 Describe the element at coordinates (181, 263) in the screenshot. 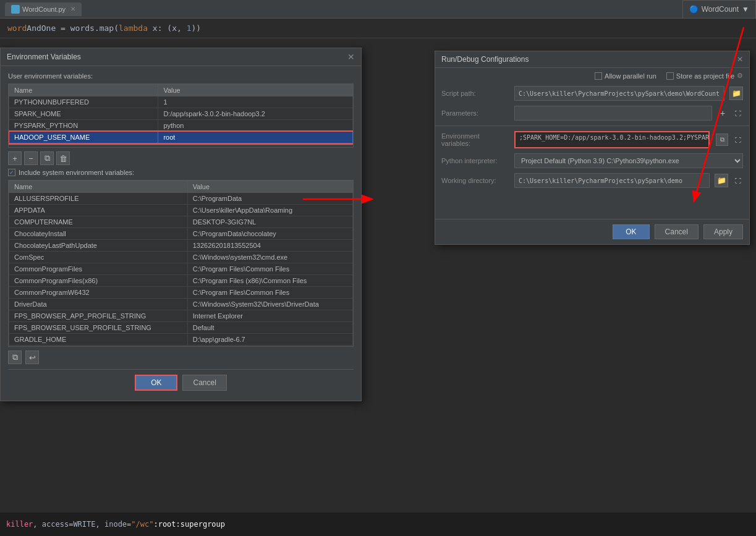

I see `system-vars-table-container: Name Value ALLUSERSPROFILE C:\ProgramDat…` at that location.